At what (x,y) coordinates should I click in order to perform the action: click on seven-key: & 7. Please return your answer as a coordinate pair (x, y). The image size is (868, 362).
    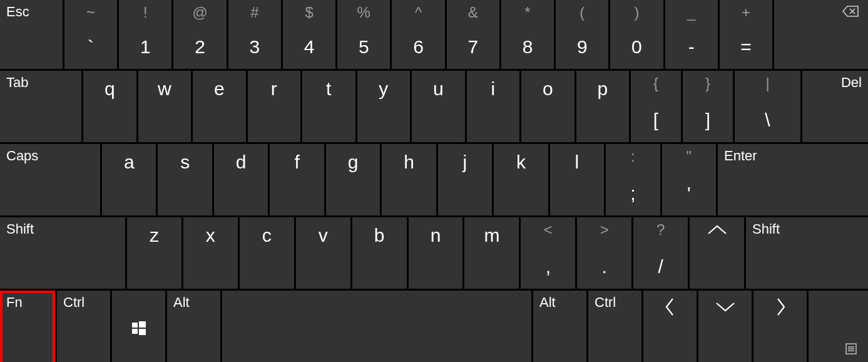
    Looking at the image, I should click on (473, 34).